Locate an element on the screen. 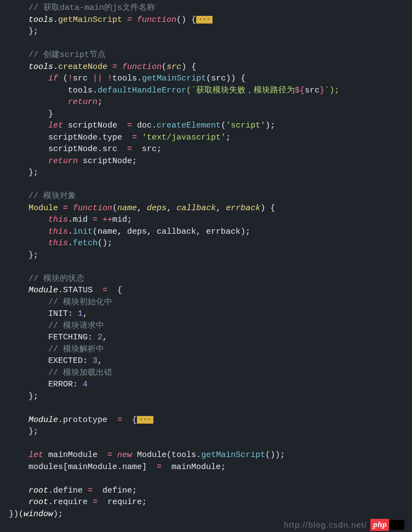 Image resolution: width=412 pixels, height=532 pixels. comment: // 创建script节点 is located at coordinates (67, 55).